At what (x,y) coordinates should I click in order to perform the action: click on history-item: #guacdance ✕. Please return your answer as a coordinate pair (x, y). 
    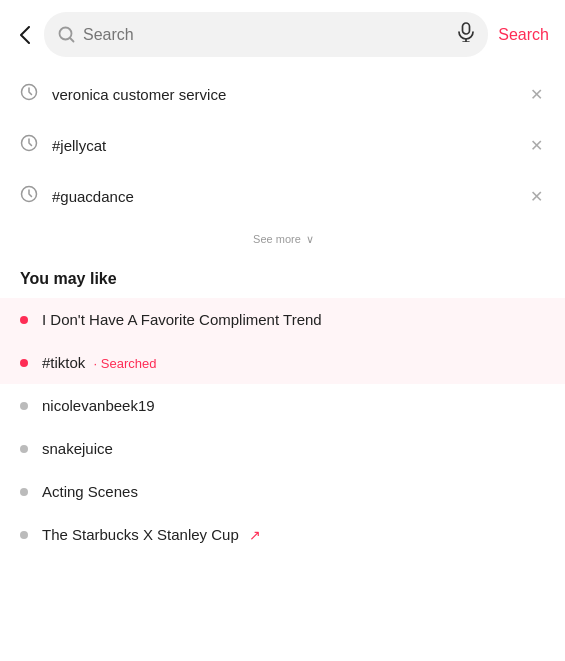
    Looking at the image, I should click on (282, 196).